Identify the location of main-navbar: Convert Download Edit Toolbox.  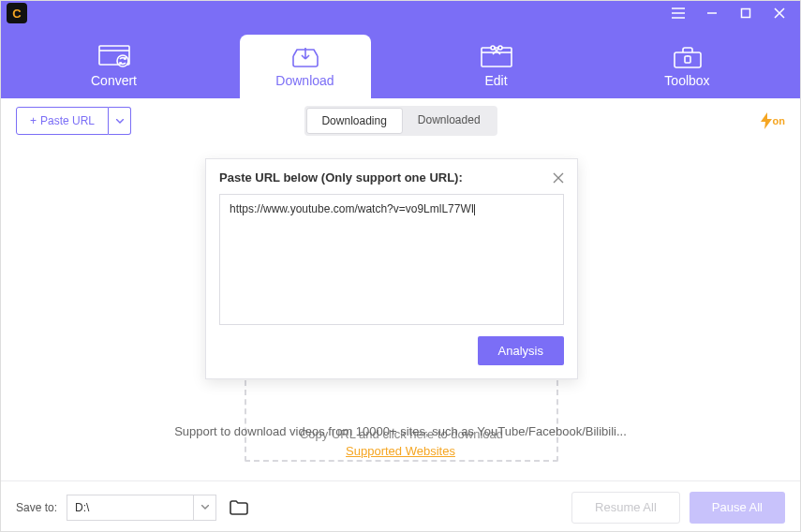
(401, 62).